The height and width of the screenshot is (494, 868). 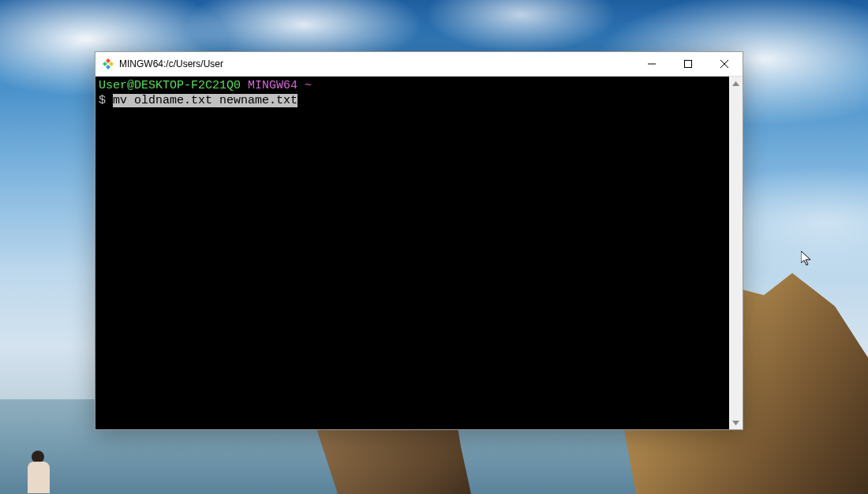 I want to click on prompt-symbol: $, so click(x=103, y=101).